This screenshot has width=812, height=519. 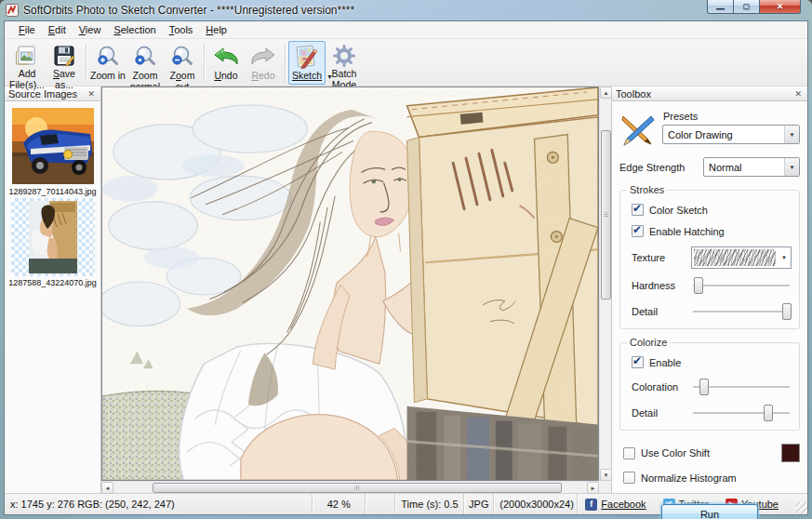 I want to click on thumbnail-list: 1289287_70114043.jpg, so click(x=52, y=196).